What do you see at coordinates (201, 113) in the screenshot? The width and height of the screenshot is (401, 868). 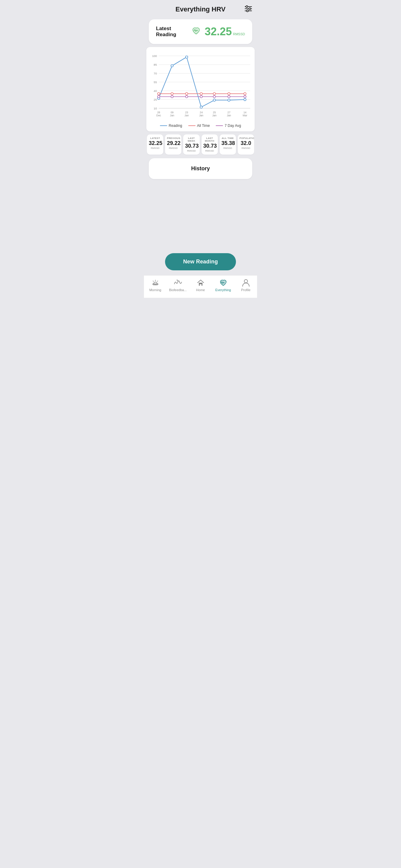 I see `svg-text: 24` at bounding box center [201, 113].